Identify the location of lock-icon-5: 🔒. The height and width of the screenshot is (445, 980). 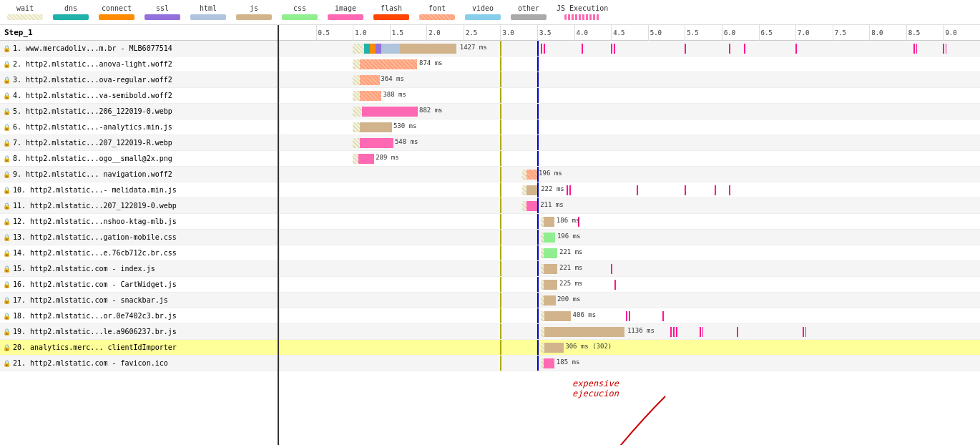
(7, 112).